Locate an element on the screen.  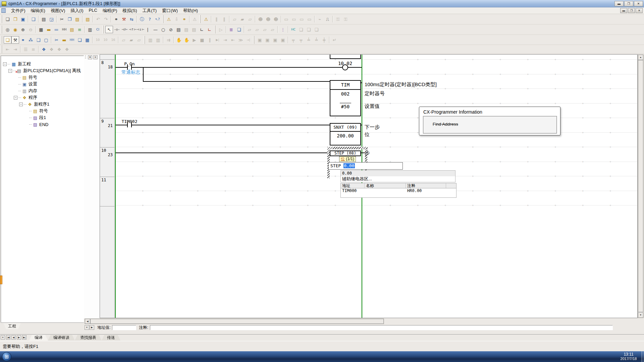
zoom-in-button: ⊕ is located at coordinates (23, 29).